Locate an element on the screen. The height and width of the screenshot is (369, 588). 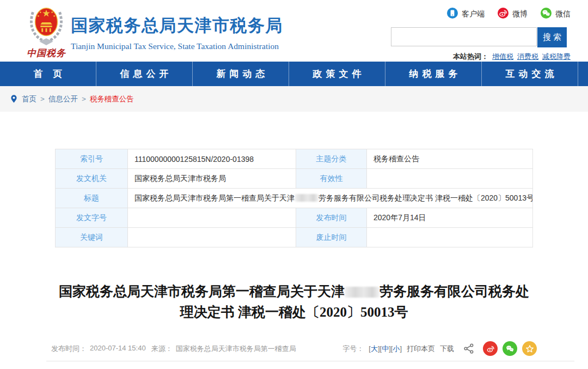
site-search: 搜 索 is located at coordinates (481, 37).